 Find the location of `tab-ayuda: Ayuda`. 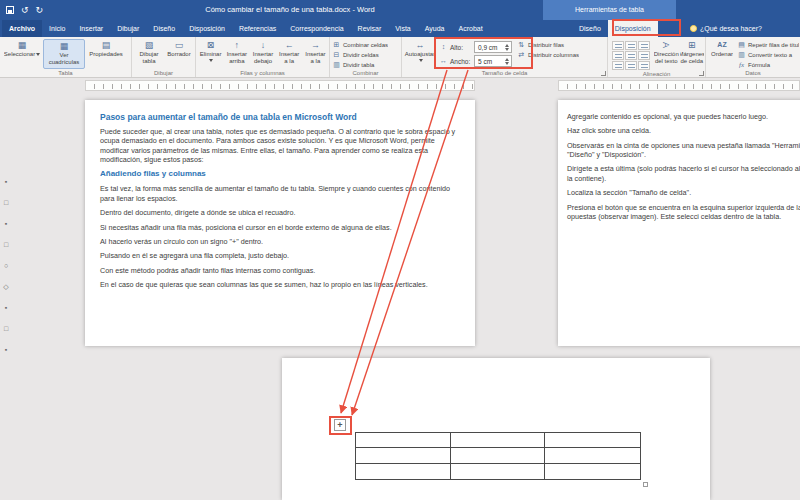

tab-ayuda: Ayuda is located at coordinates (435, 28).